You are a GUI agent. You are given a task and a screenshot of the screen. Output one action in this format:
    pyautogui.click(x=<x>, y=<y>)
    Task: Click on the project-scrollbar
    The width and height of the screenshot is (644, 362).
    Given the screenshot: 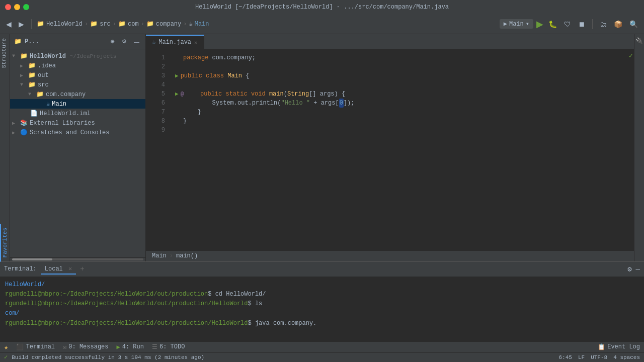 What is the action you would take?
    pyautogui.click(x=77, y=259)
    